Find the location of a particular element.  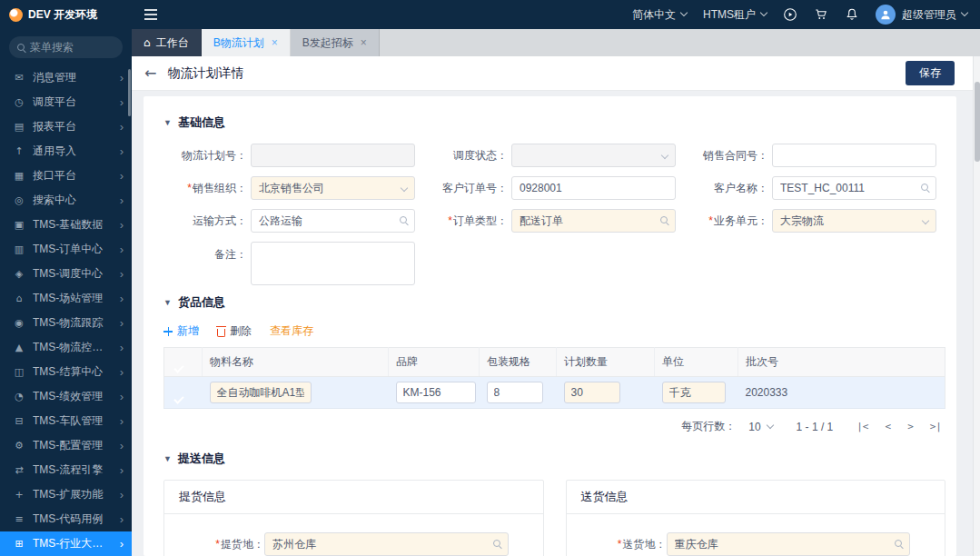

delete-row-button: 删除 is located at coordinates (234, 331).